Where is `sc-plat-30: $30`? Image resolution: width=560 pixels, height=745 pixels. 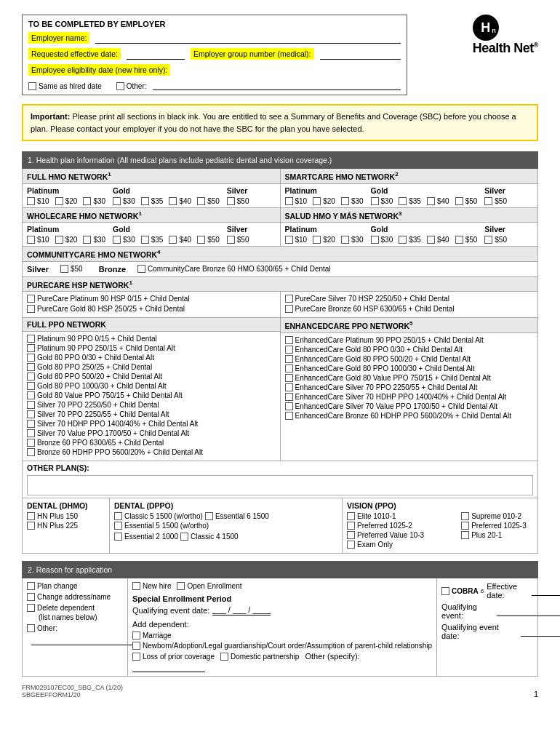
sc-plat-30: $30 is located at coordinates (352, 201).